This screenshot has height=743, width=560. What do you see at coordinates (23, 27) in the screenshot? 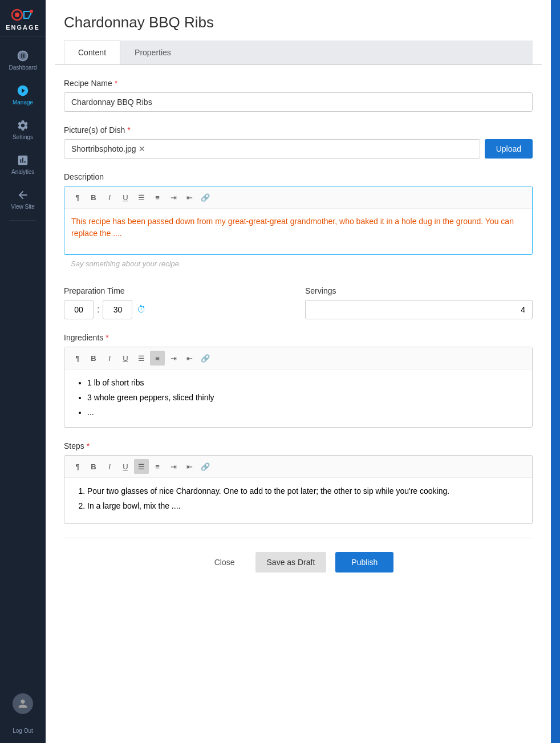
I see `logo-text: ENGAGE` at bounding box center [23, 27].